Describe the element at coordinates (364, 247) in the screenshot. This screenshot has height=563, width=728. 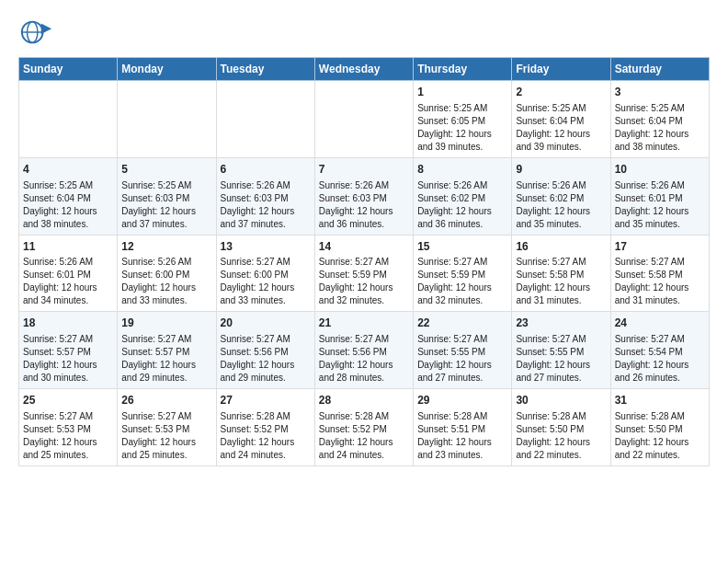
I see `day-number: 14` at that location.